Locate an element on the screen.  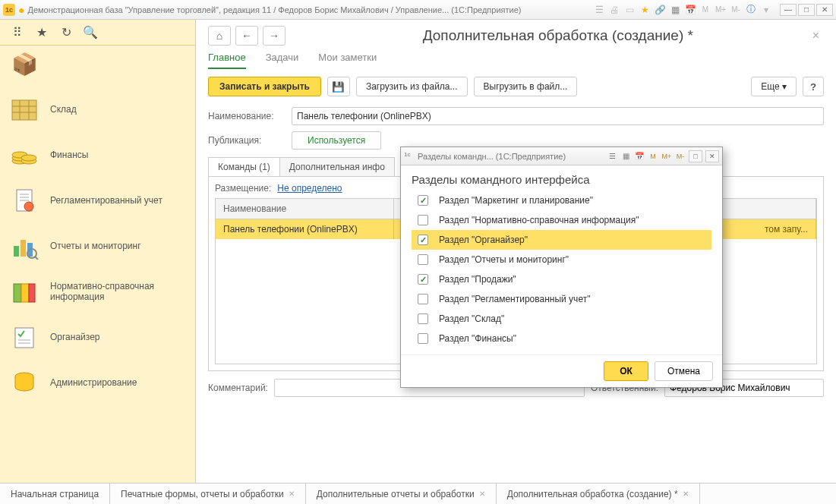
mminus-icon: M- is located at coordinates (680, 156).